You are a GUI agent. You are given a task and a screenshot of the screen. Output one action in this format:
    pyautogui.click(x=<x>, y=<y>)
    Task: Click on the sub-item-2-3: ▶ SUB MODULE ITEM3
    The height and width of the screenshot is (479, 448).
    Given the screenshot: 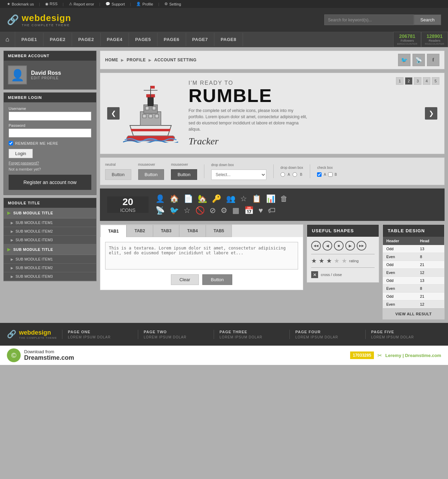 What is the action you would take?
    pyautogui.click(x=50, y=276)
    